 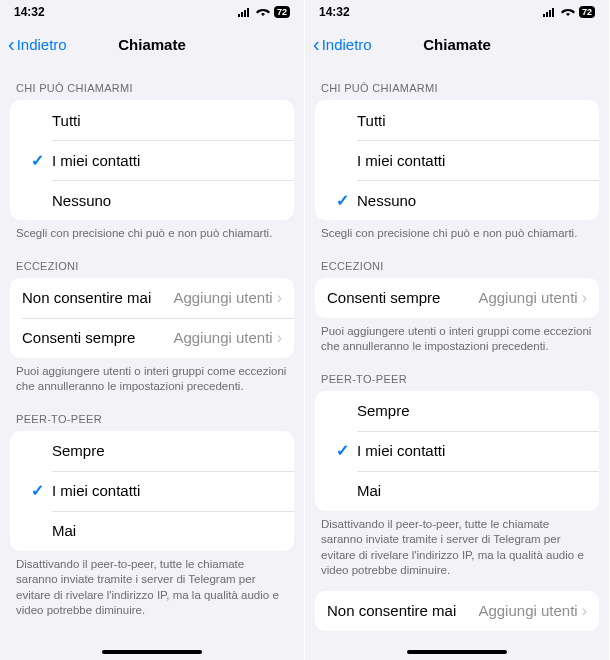 What do you see at coordinates (152, 160) in the screenshot?
I see `who-can-call-group: Tutti ✓ I miei contatti Nessuno` at bounding box center [152, 160].